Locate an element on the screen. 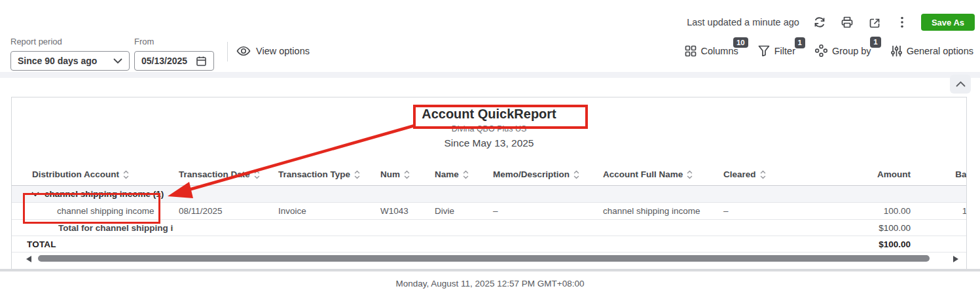 The image size is (980, 297). export-button is located at coordinates (875, 22).